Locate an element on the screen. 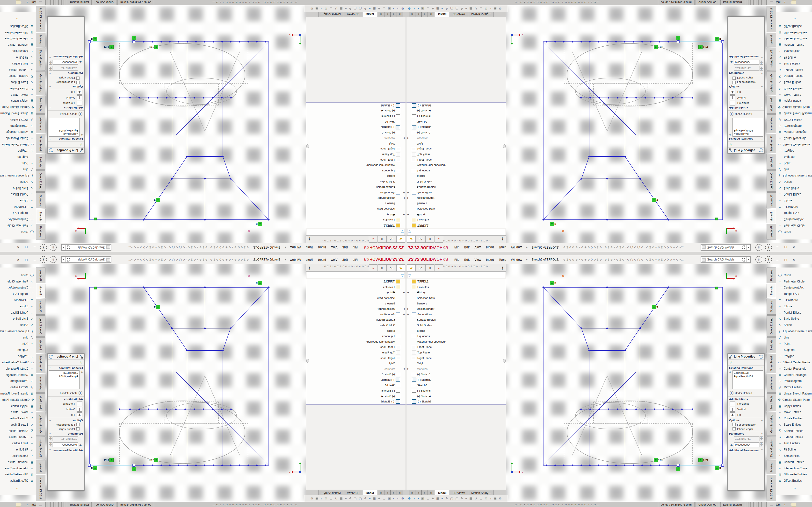 This screenshot has height=507, width=812. relation-button: | is located at coordinates (80, 409).